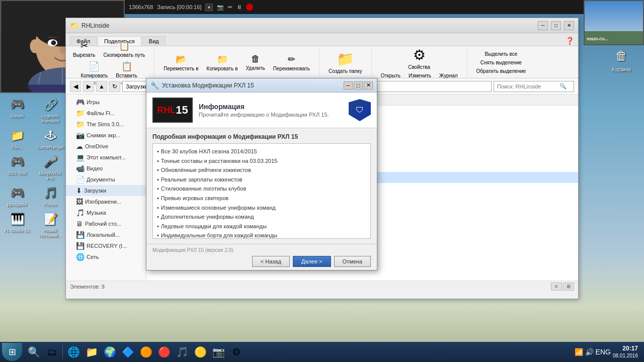 This screenshot has width=644, height=362. I want to click on explorer-titlebar: 📁 RHLinside ─ □ ✕, so click(322, 26).